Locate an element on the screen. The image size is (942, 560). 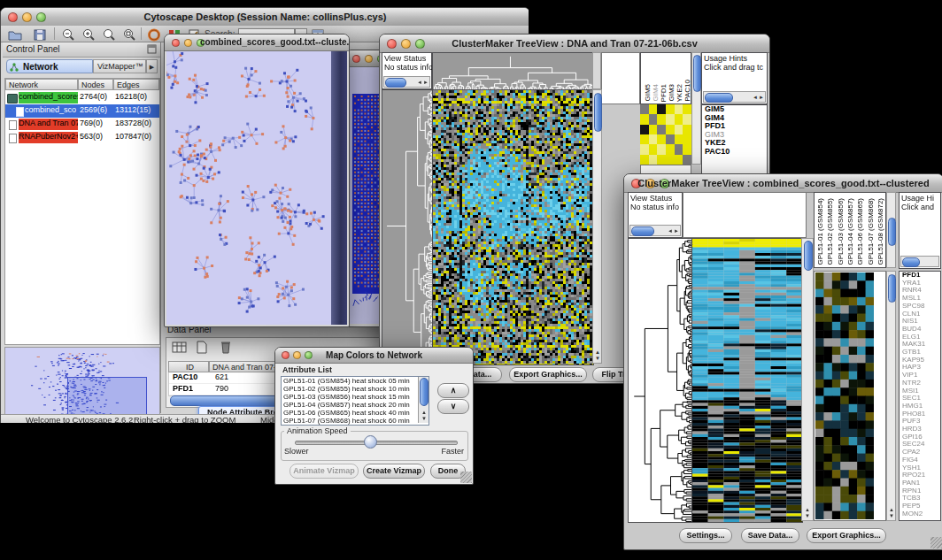
move-down-button: ∨ is located at coordinates (453, 407).